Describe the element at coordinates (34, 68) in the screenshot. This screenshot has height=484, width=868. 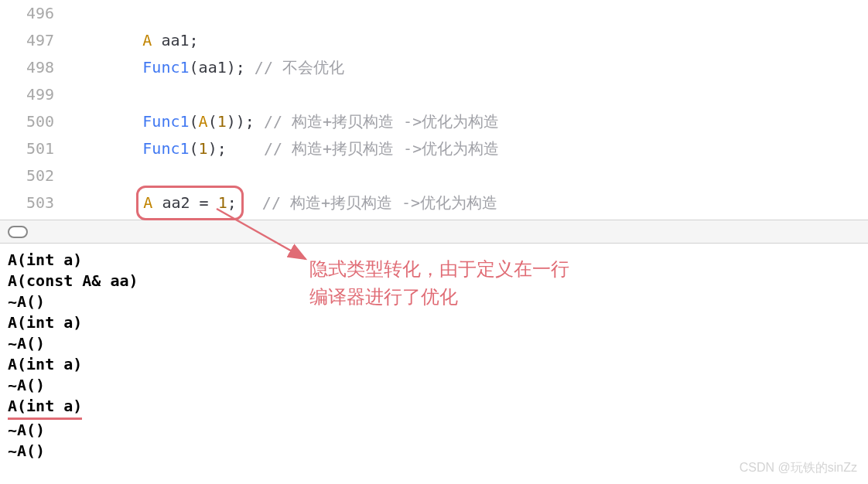
I see `line-number: 498` at that location.